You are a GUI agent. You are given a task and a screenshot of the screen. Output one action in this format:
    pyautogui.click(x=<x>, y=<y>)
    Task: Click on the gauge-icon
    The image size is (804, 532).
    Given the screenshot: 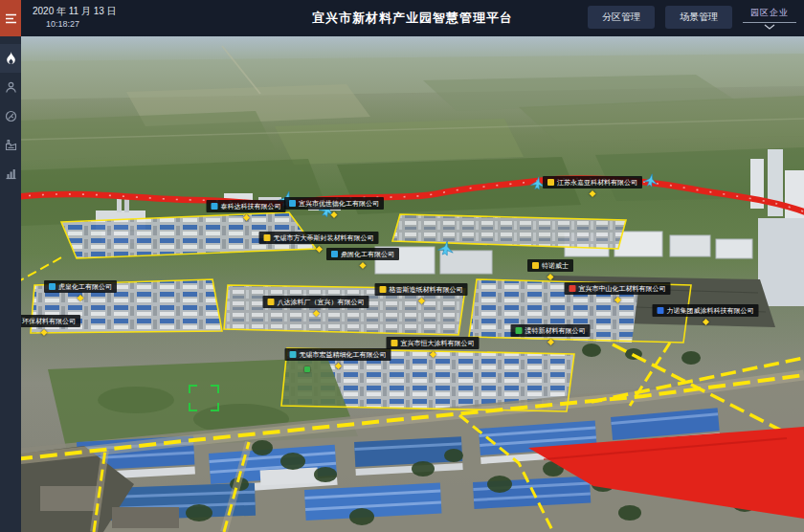 What is the action you would take?
    pyautogui.click(x=11, y=117)
    